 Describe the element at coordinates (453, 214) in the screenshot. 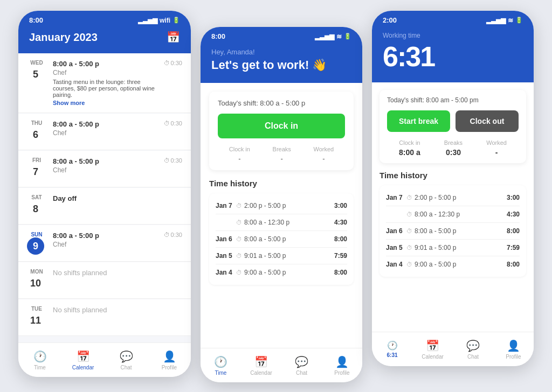

I see `work-history-row-1: ⏱ 8:00 a - 12:30 p 4:30` at that location.